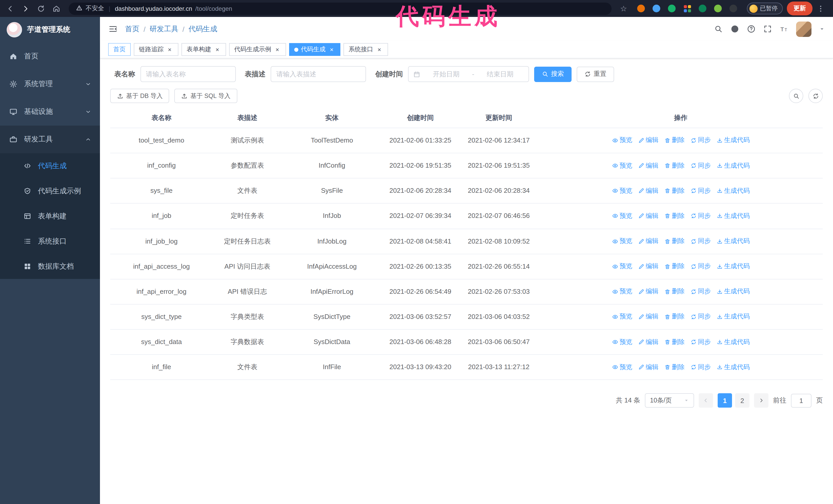 The height and width of the screenshot is (504, 833). What do you see at coordinates (156, 49) in the screenshot?
I see `tag-view: 链路追踪×` at bounding box center [156, 49].